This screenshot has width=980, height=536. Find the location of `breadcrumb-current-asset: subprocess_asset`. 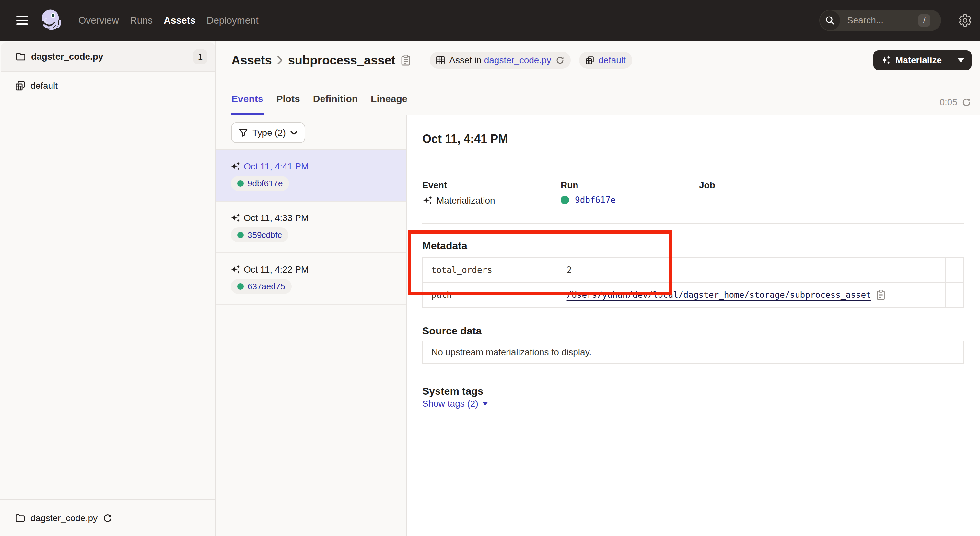

breadcrumb-current-asset: subprocess_asset is located at coordinates (342, 60).